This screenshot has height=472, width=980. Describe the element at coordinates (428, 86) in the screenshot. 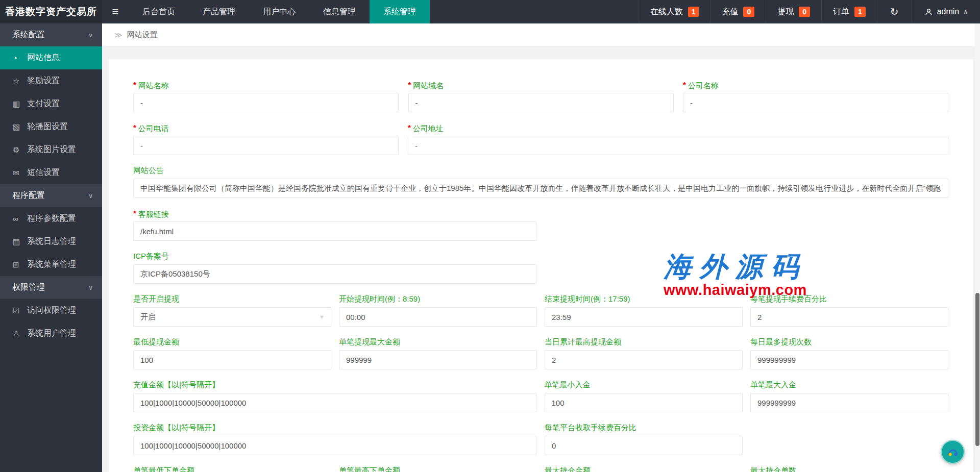

I see `field-label-text: 网站域名` at that location.